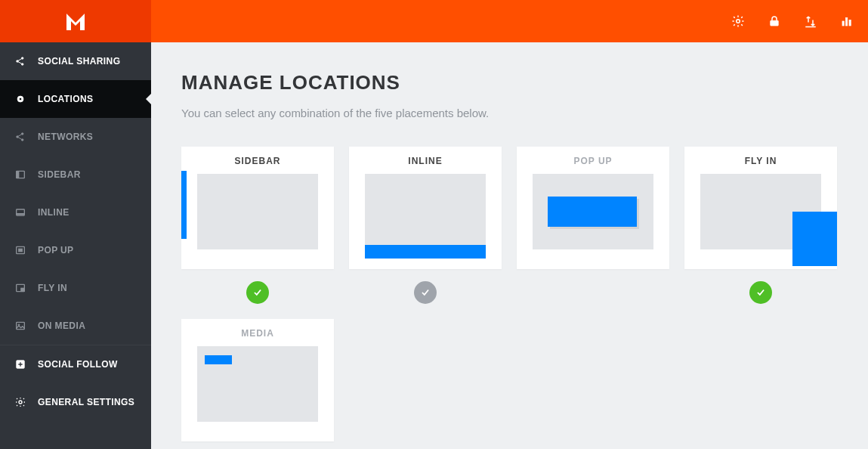 The width and height of the screenshot is (868, 449). Describe the element at coordinates (65, 99) in the screenshot. I see `sidebar-label: LOCATIONS` at that location.